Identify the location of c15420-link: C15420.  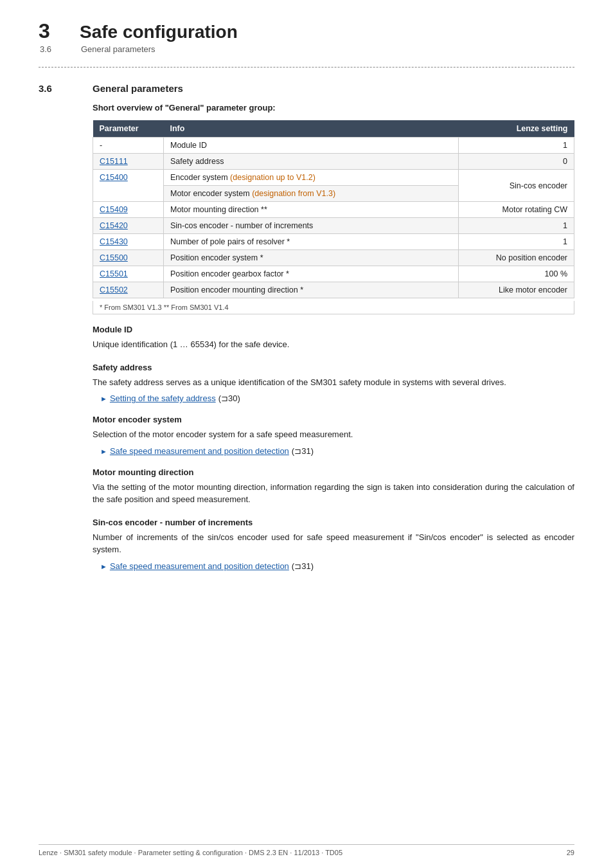
(114, 226).